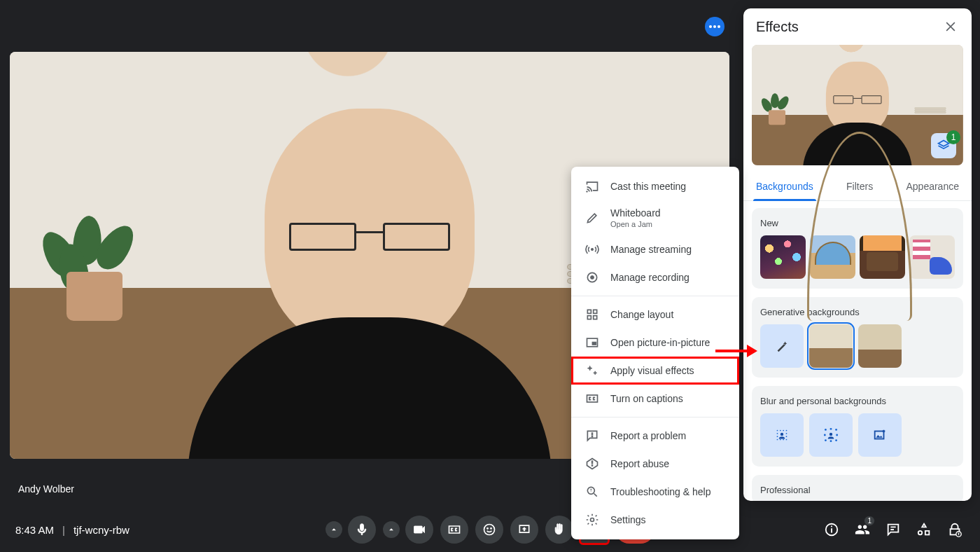 The width and height of the screenshot is (980, 552). I want to click on mic-icon, so click(362, 530).